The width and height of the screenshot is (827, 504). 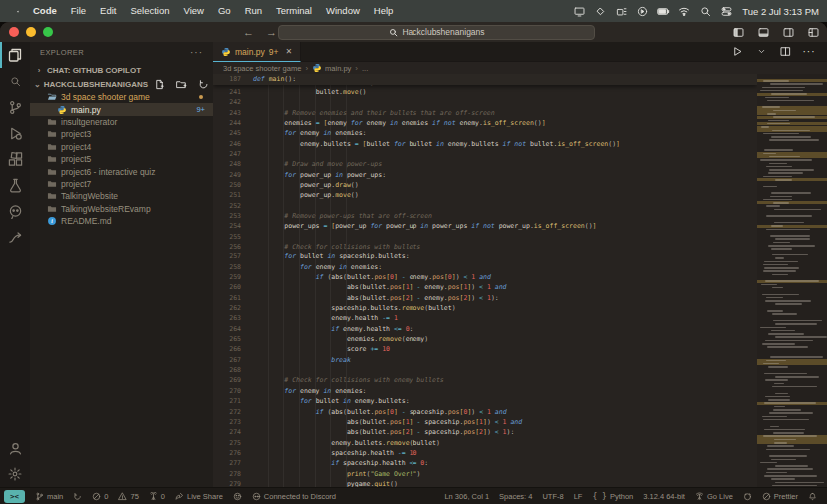 I want to click on more-icon: ···, so click(x=196, y=52).